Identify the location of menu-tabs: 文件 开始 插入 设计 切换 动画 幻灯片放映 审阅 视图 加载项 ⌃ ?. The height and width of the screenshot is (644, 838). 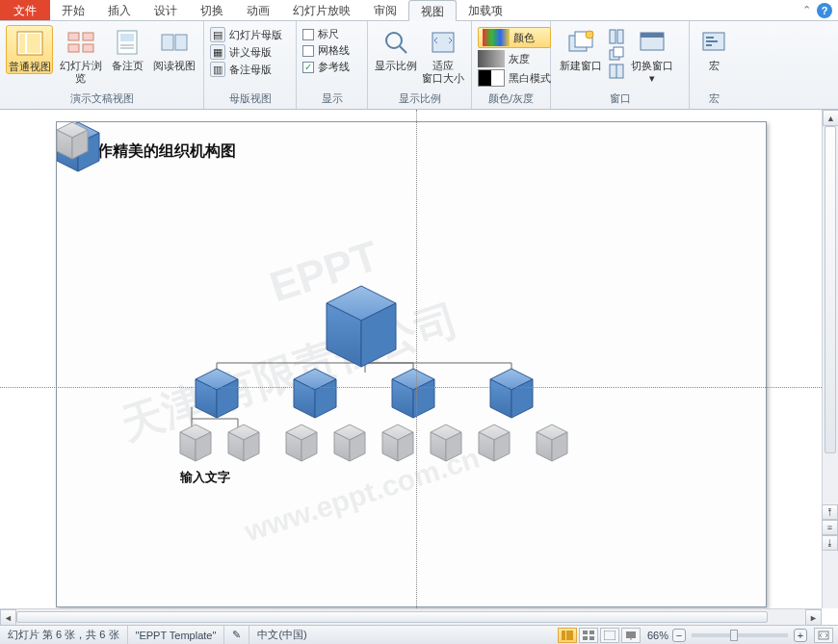
(419, 11).